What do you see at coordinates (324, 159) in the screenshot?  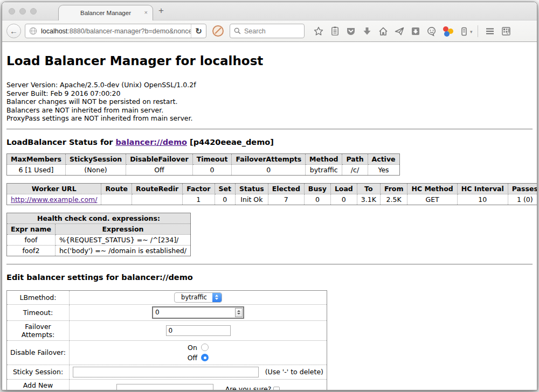 I see `col-method: Method` at bounding box center [324, 159].